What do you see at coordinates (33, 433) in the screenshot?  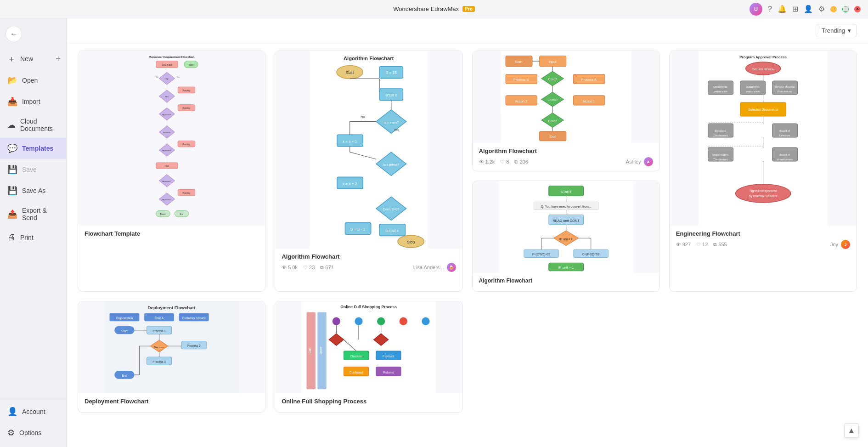 I see `sidebar-item-options: ⚙ Options` at bounding box center [33, 433].